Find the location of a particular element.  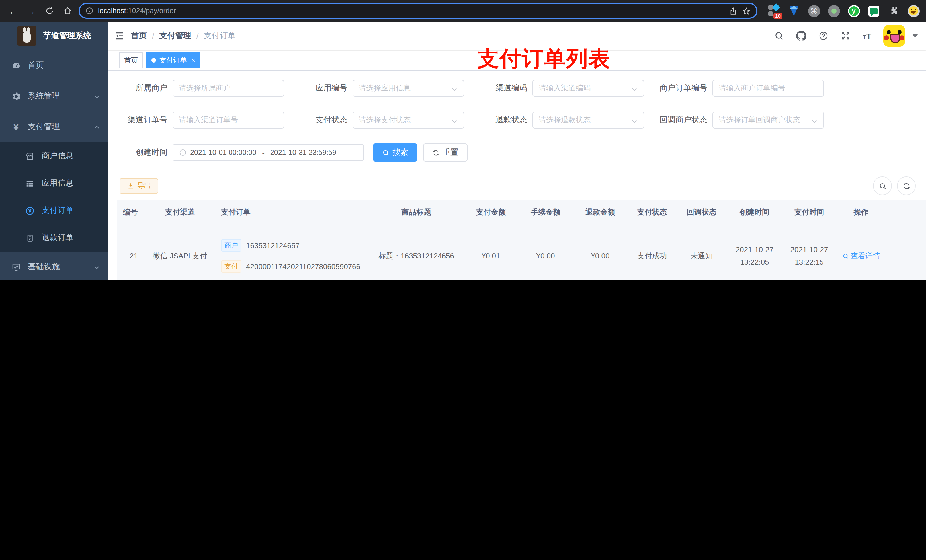

cell-pay-order: 商户1635312124657支付42000011742021102780605… is located at coordinates (293, 256).